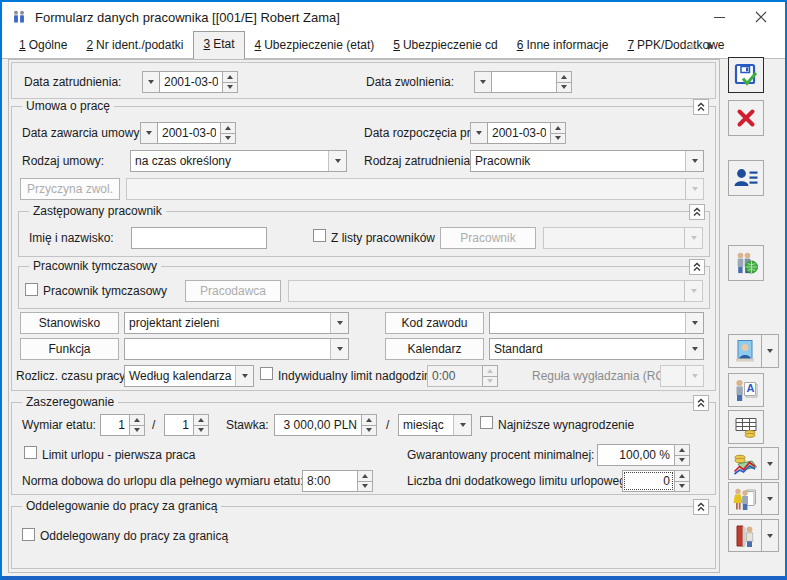 The width and height of the screenshot is (787, 580). Describe the element at coordinates (189, 133) in the screenshot. I see `contract-date-input` at that location.